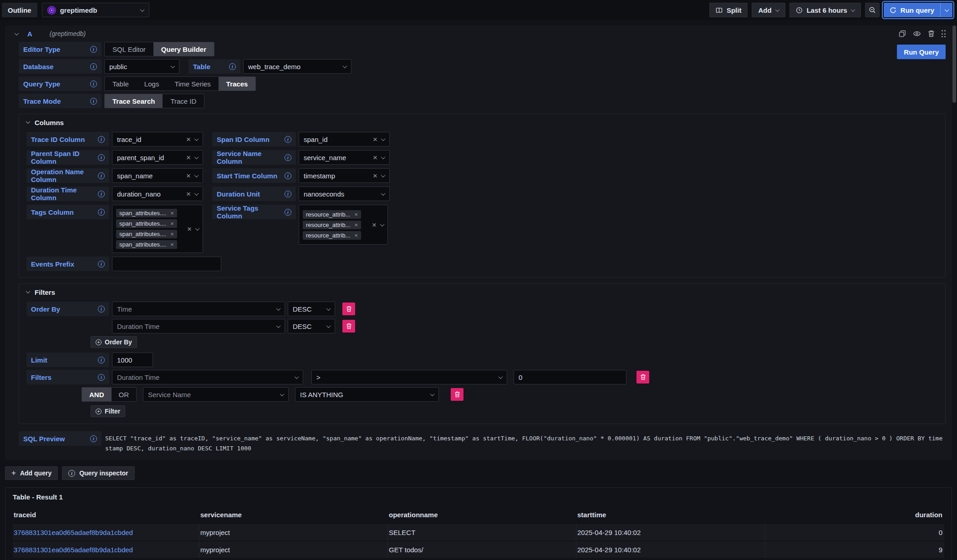 The width and height of the screenshot is (957, 560). Describe the element at coordinates (184, 49) in the screenshot. I see `editor-type-query-builder: Query Builder` at that location.